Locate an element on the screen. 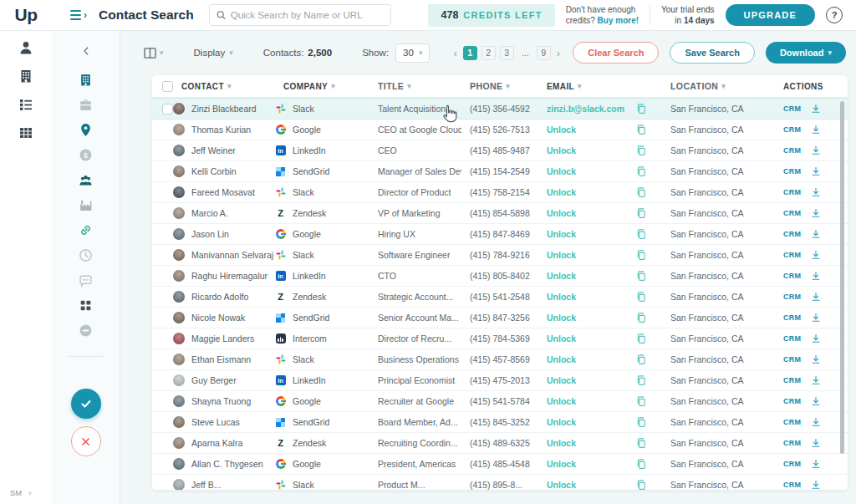 The image size is (856, 504). contact-name: Aparna Kalra is located at coordinates (217, 443).